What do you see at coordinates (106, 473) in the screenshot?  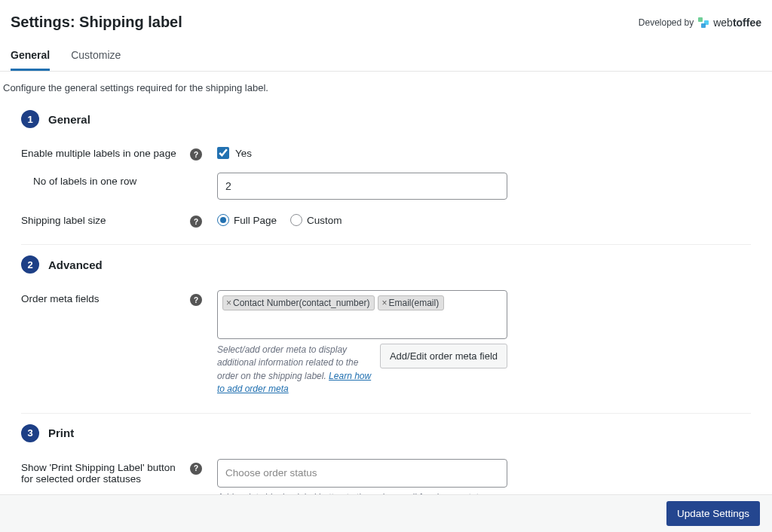 I see `show-print-button-label: Show 'Print Shipping Label' button for s…` at bounding box center [106, 473].